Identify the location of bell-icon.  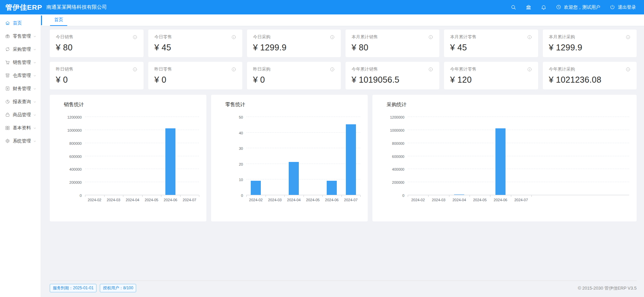
(544, 7).